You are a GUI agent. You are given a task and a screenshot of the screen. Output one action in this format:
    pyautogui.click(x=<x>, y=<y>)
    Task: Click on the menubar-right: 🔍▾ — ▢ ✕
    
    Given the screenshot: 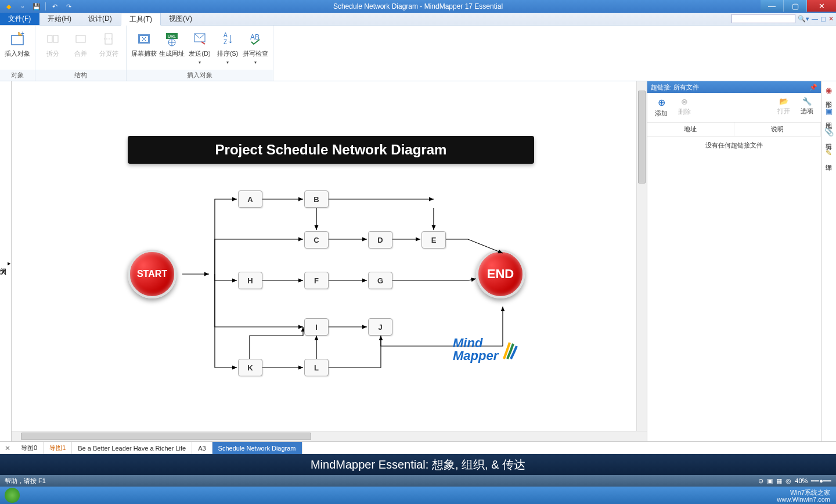 What is the action you would take?
    pyautogui.click(x=783, y=19)
    